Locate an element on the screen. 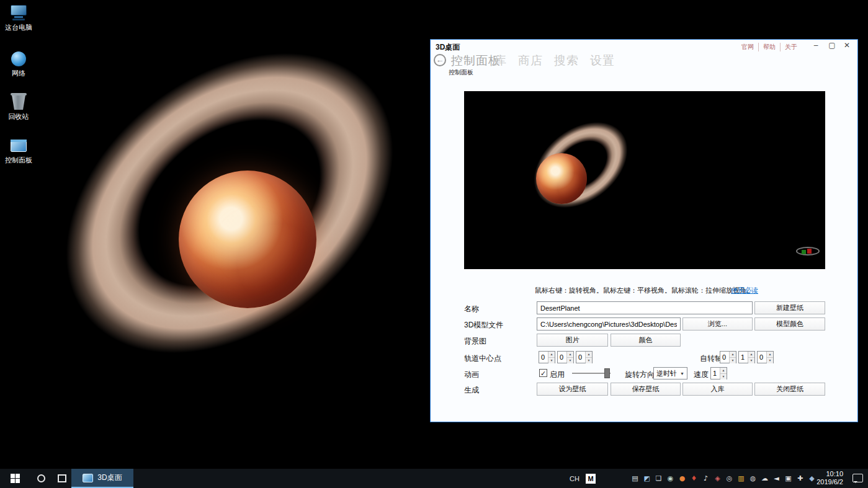 The width and height of the screenshot is (868, 488). tab-control-panel: 控制面板 is located at coordinates (476, 61).